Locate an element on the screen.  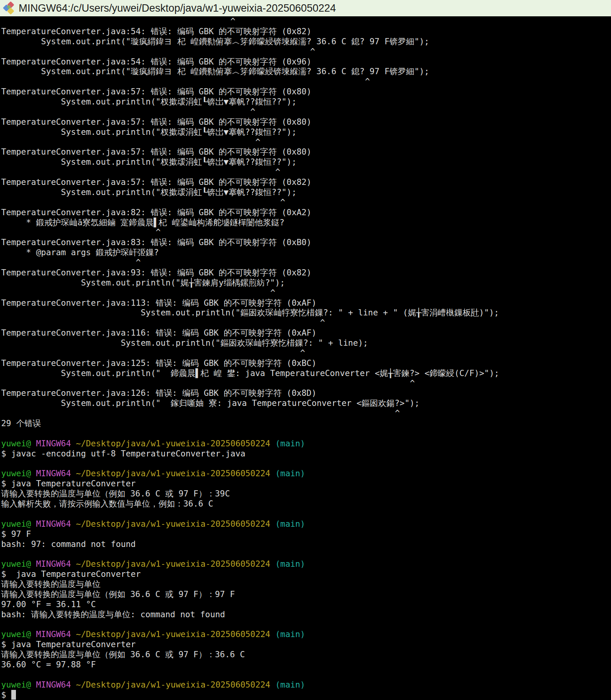
terminal-line: TemperatureConverter.java:116: 错误: 编码 GB… is located at coordinates (306, 333).